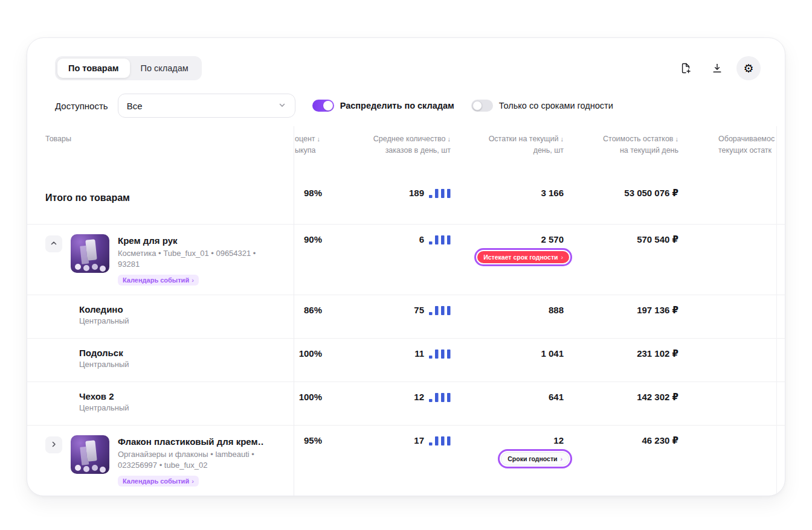 Image resolution: width=812 pixels, height=530 pixels. Describe the element at coordinates (282, 106) in the screenshot. I see `chevron-down-icon` at that location.